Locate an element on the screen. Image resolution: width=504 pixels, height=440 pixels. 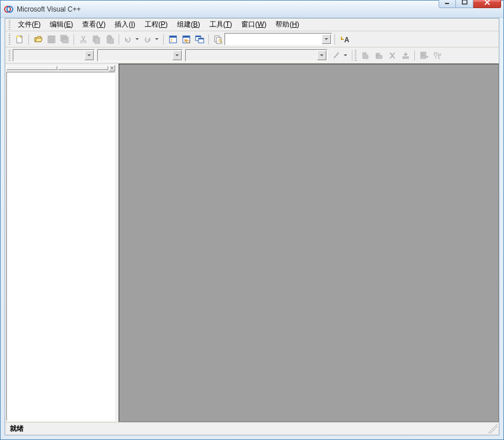
svg-text: A is located at coordinates (347, 40).